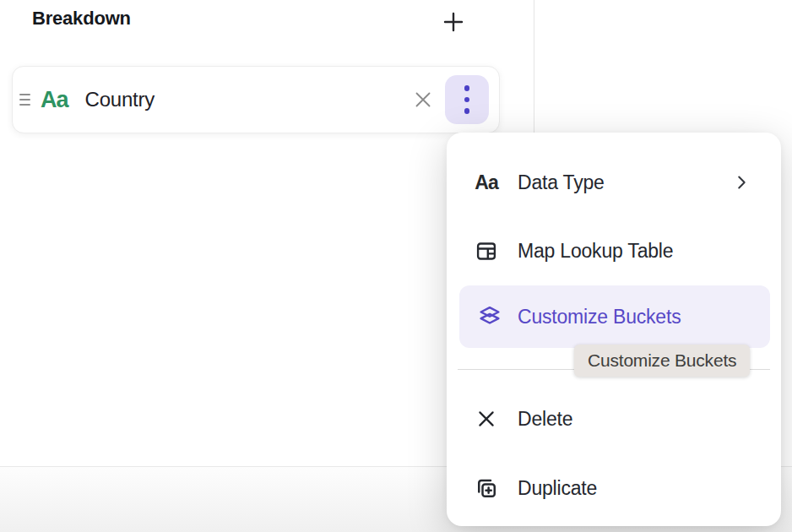 The image size is (792, 532). Describe the element at coordinates (741, 182) in the screenshot. I see `chevron-right-icon` at that location.